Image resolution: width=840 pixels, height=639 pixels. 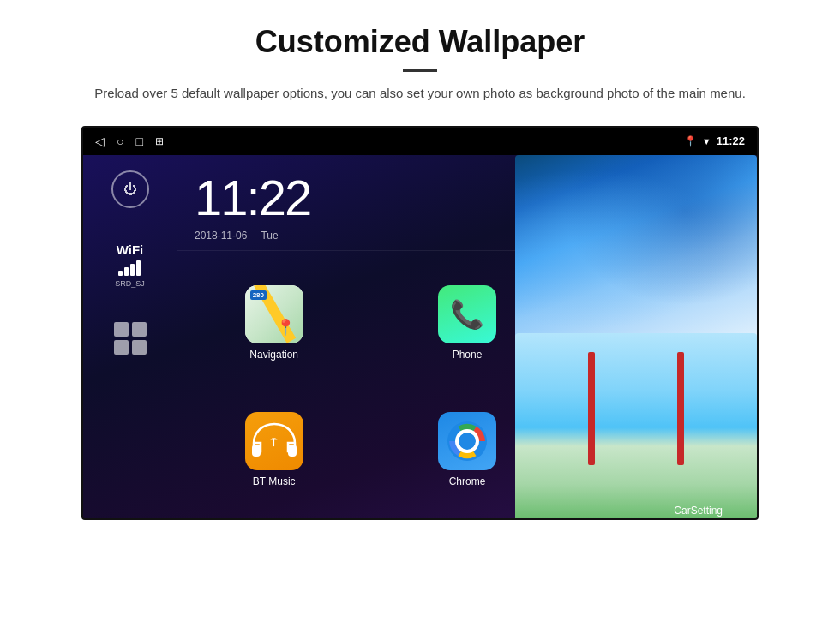 What do you see at coordinates (274, 355) in the screenshot?
I see `navigation-label: Navigation` at bounding box center [274, 355].